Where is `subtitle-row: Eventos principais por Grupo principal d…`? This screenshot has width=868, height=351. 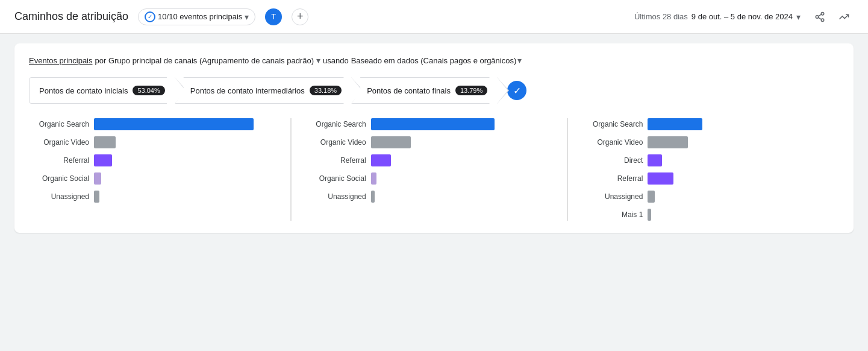
subtitle-row: Eventos principais por Grupo principal d… is located at coordinates (434, 60).